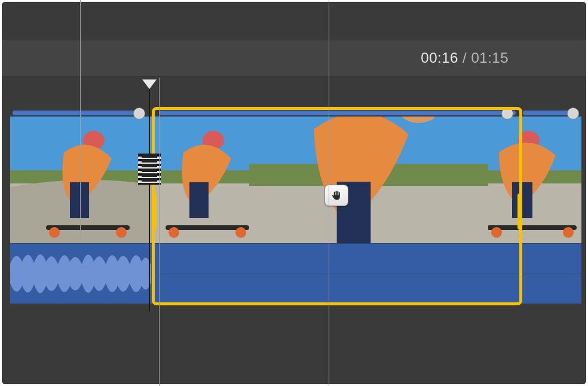  What do you see at coordinates (149, 84) in the screenshot?
I see `playhead-marker-icon` at bounding box center [149, 84].